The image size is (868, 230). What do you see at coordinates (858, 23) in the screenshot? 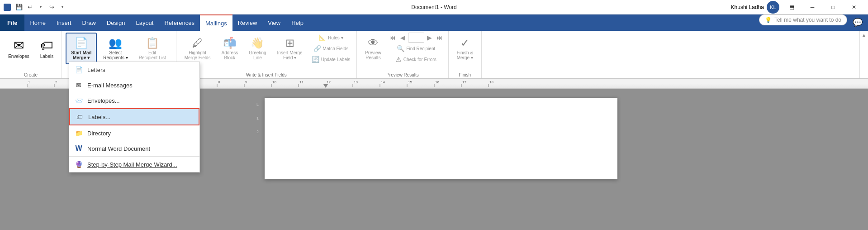
I see `chat-icon: 💬` at bounding box center [858, 23].